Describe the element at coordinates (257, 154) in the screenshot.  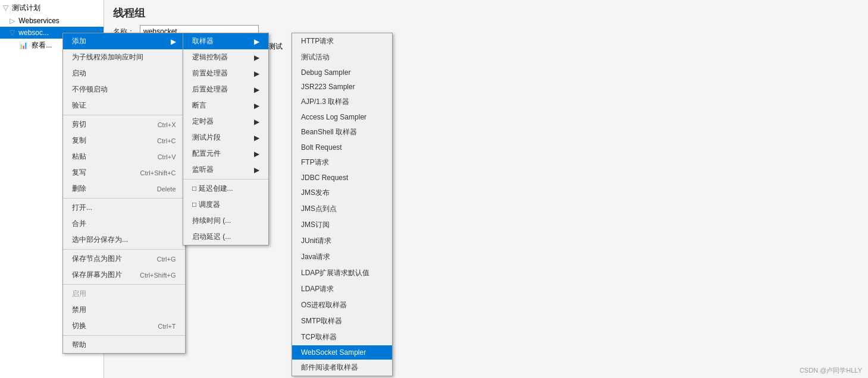
I see `submenu-add-config-arrow: ▶` at that location.